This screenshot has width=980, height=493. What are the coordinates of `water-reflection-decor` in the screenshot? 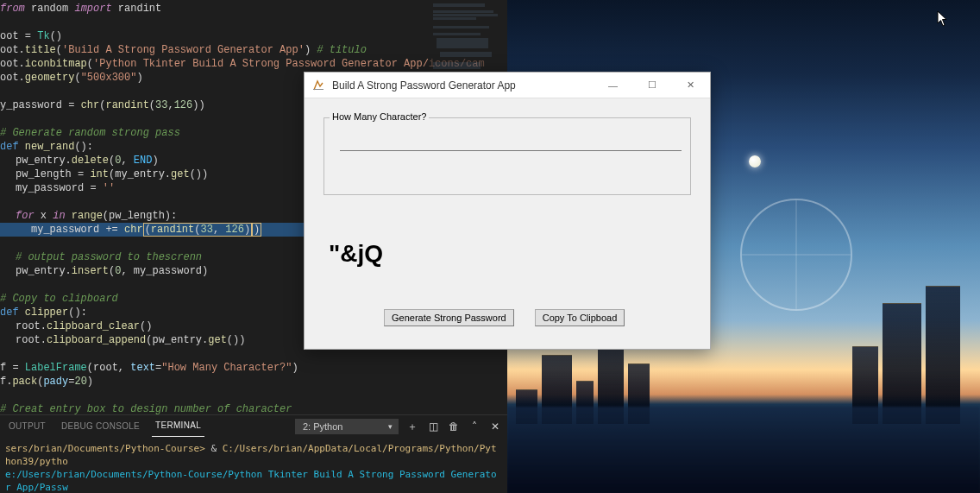 It's located at (744, 450).